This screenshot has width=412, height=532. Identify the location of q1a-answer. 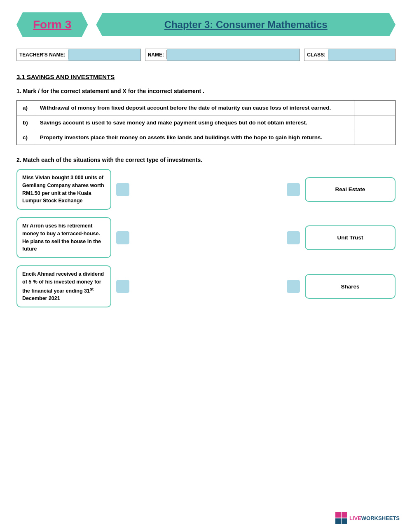
(375, 108).